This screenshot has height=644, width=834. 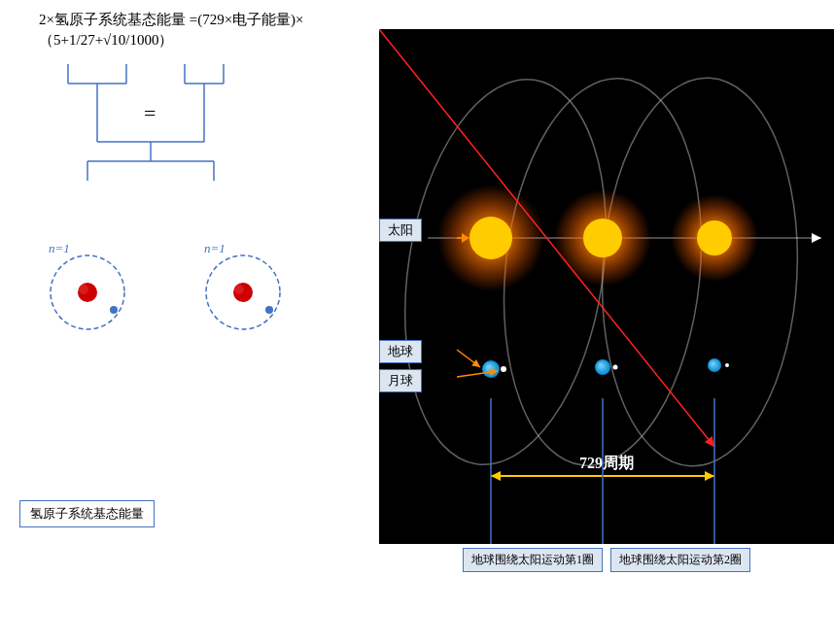 What do you see at coordinates (87, 288) in the screenshot?
I see `atom1-svg` at bounding box center [87, 288].